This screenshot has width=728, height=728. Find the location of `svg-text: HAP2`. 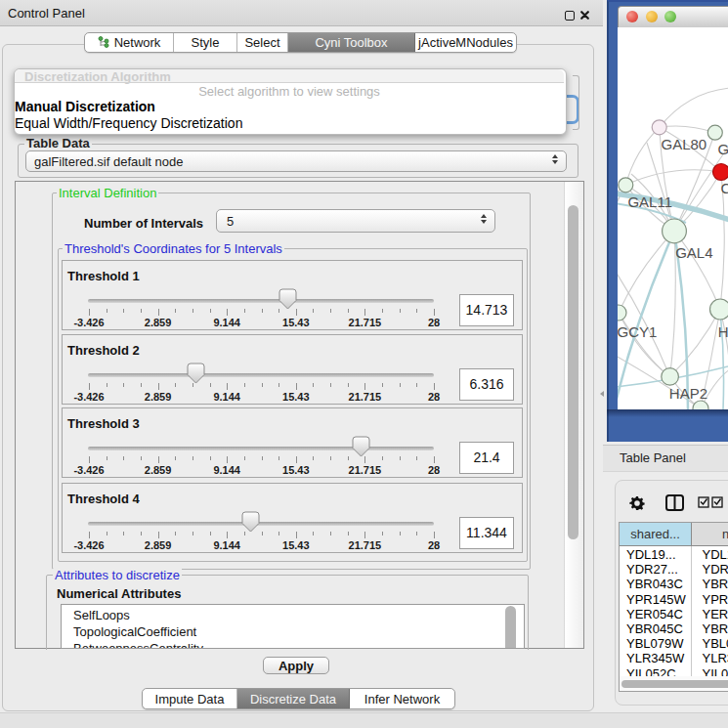

svg-text: HAP2 is located at coordinates (688, 393).